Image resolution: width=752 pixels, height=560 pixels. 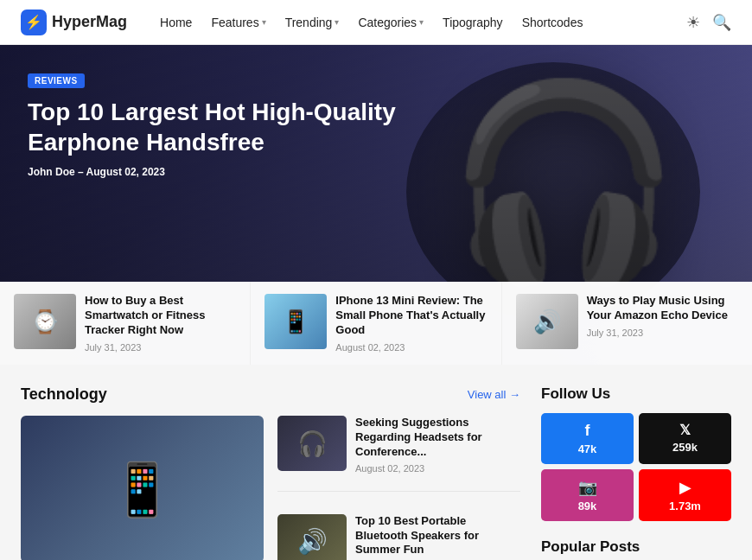 I want to click on nav-shortcodes: Shortcodes, so click(x=553, y=22).